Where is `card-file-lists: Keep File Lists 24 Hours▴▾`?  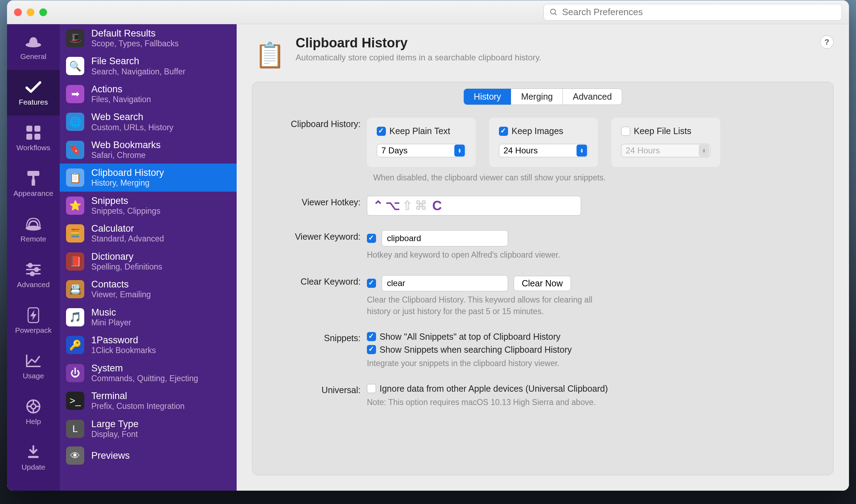 card-file-lists: Keep File Lists 24 Hours▴▾ is located at coordinates (666, 142).